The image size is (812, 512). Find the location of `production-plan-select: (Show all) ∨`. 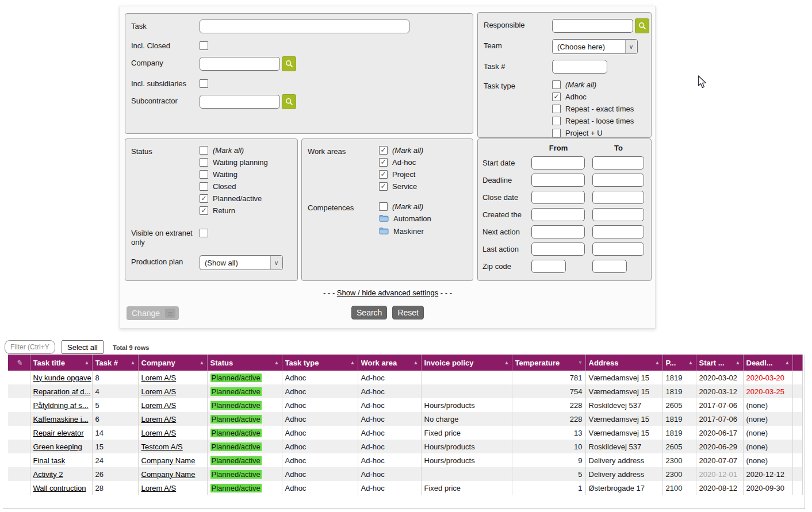

production-plan-select: (Show all) ∨ is located at coordinates (242, 263).